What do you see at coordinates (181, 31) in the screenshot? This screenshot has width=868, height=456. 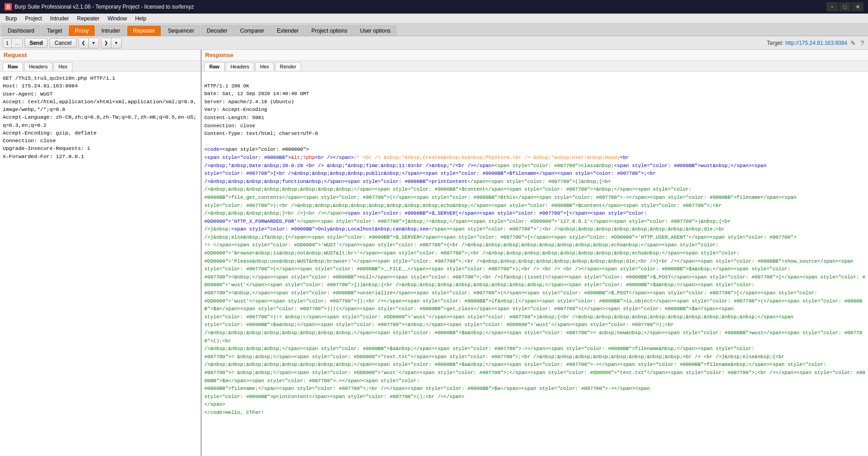 I see `tab-sequencer: Sequencer` at bounding box center [181, 31].